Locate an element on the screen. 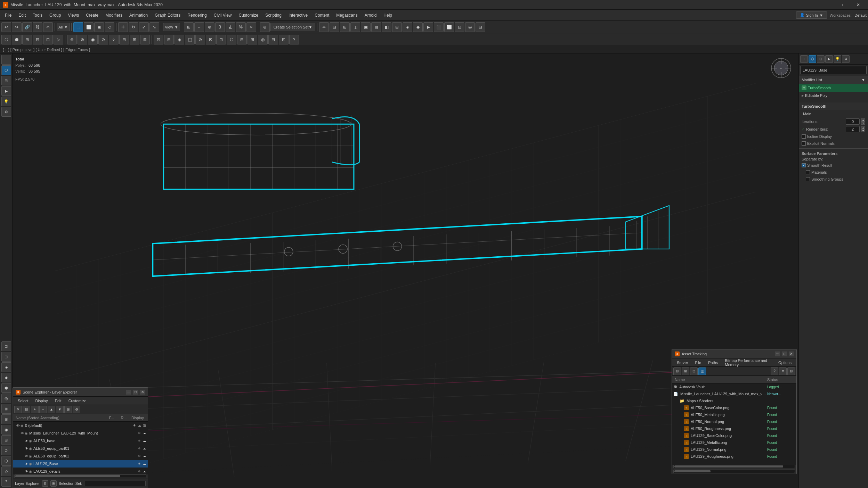  layer-mgr-button: ▤ is located at coordinates (376, 27).